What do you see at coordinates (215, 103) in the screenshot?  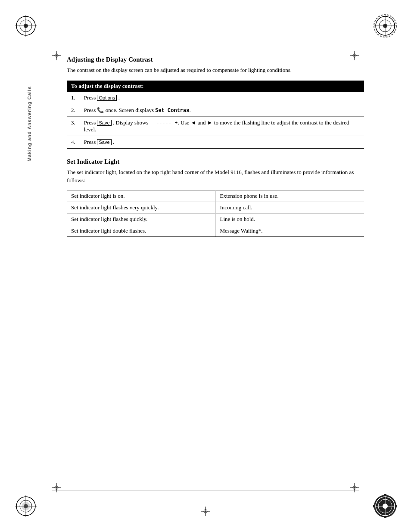 I see `section-display-contrast: Adjusting the Display Contrast The contr…` at bounding box center [215, 103].